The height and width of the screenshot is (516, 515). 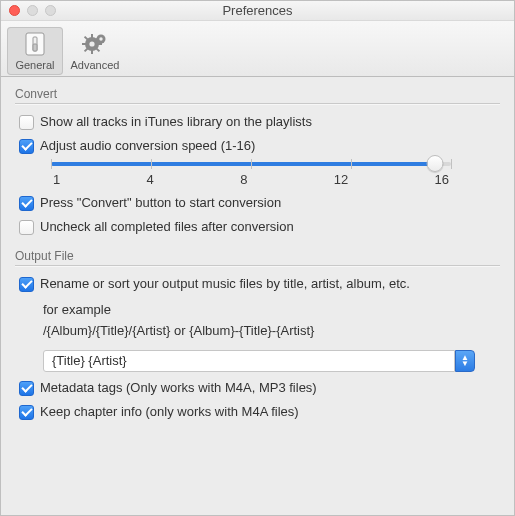 What do you see at coordinates (26, 146) in the screenshot?
I see `adjust-speed-checkbox` at bounding box center [26, 146].